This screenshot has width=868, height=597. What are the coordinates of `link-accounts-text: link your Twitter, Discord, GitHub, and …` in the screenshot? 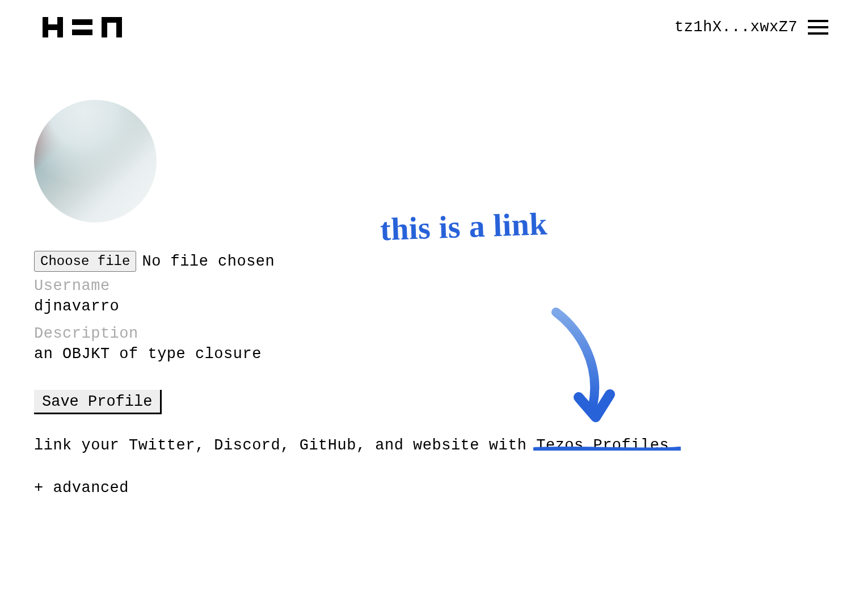 It's located at (434, 445).